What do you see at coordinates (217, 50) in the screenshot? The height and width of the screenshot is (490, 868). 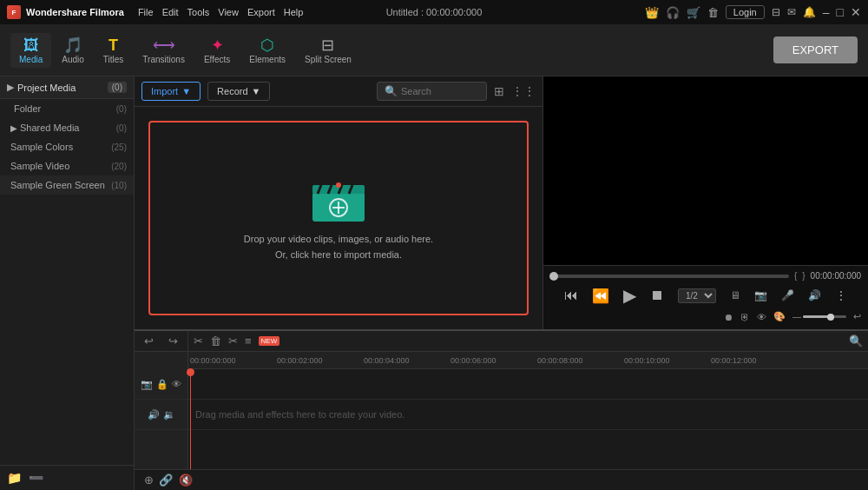 I see `toolbar-effects: ✦ Effects` at bounding box center [217, 50].